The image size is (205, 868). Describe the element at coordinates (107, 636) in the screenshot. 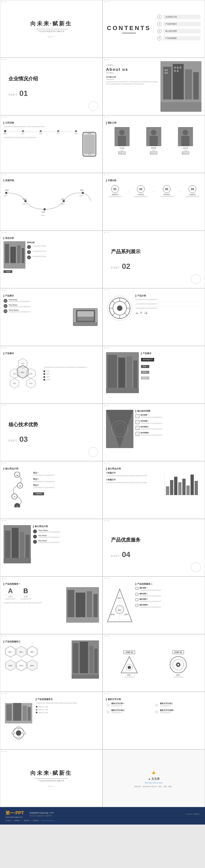

I see `sv4-logo: 第一PPT` at that location.